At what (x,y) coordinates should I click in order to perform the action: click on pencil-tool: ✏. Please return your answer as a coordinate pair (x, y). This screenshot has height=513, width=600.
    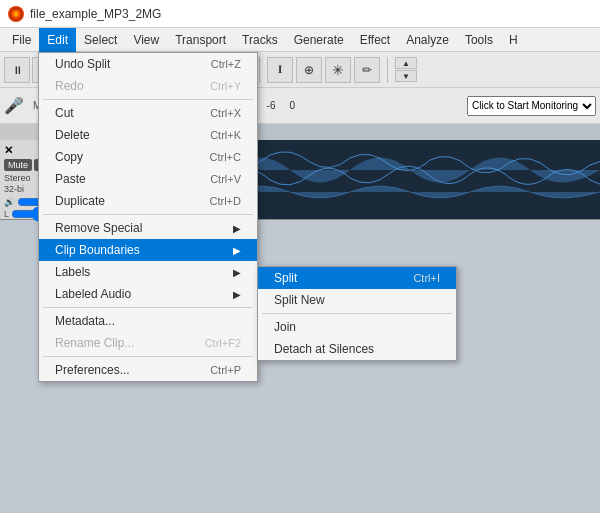
    Looking at the image, I should click on (367, 70).